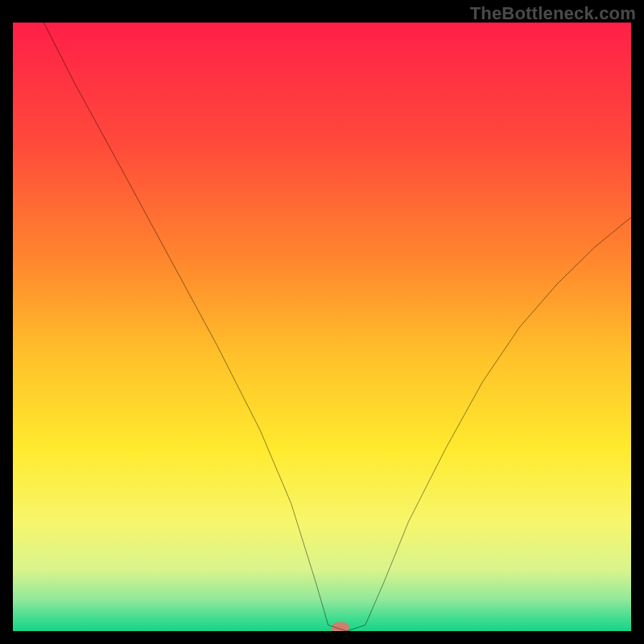 The image size is (644, 644). What do you see at coordinates (553, 14) in the screenshot?
I see `watermark-text: TheBottleneck.com` at bounding box center [553, 14].